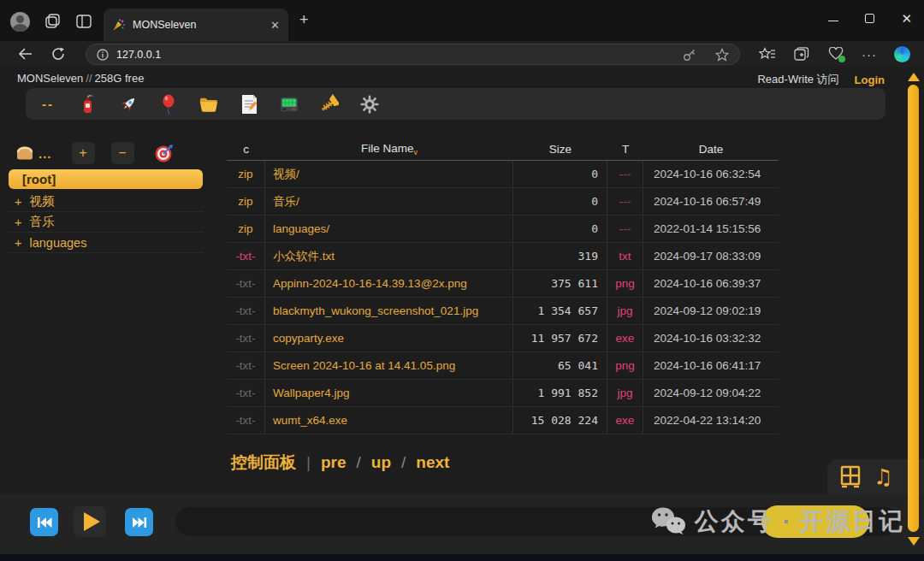 This screenshot has width=924, height=561. What do you see at coordinates (389, 149) in the screenshot?
I see `col-filename: File Namev` at bounding box center [389, 149].